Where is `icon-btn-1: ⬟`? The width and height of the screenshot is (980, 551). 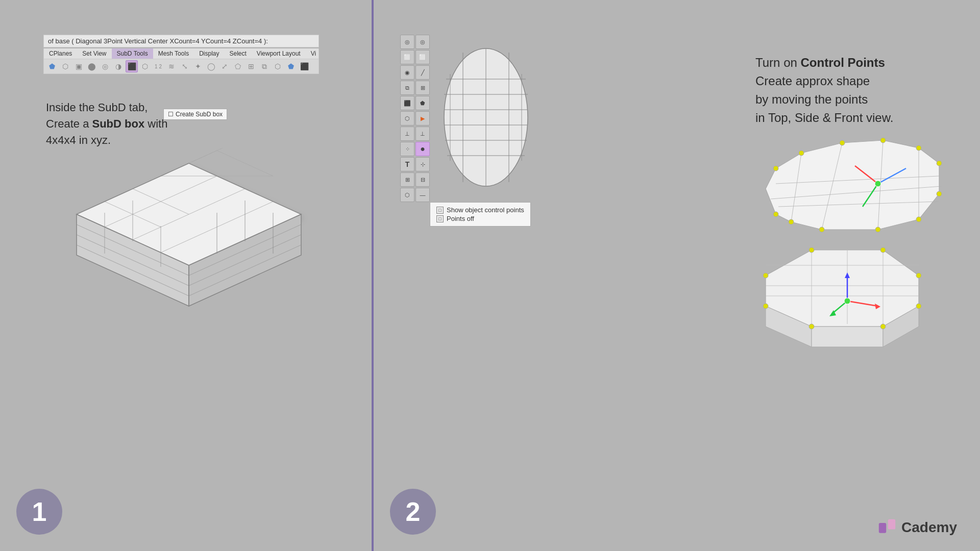 icon-btn-1: ⬟ is located at coordinates (52, 66).